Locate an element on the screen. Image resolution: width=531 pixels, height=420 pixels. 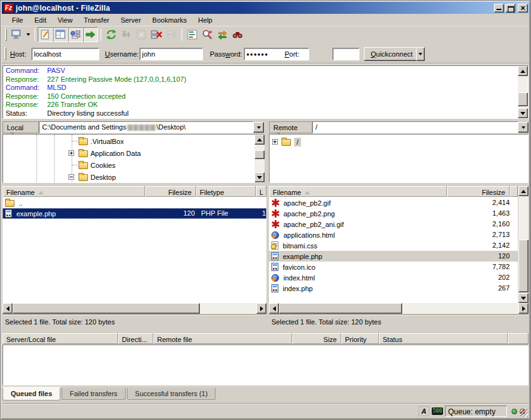
remote-directory-tree: / is located at coordinates (398, 158).